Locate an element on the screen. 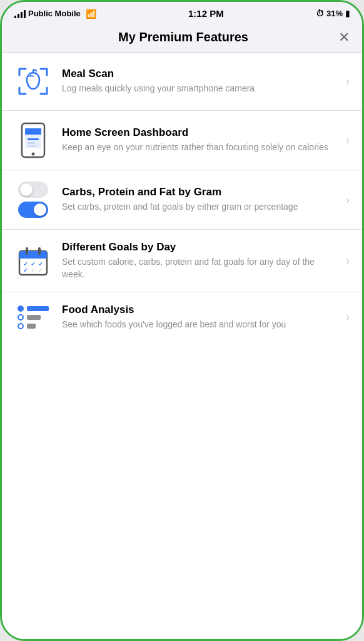  food-analysis-icon is located at coordinates (33, 317).